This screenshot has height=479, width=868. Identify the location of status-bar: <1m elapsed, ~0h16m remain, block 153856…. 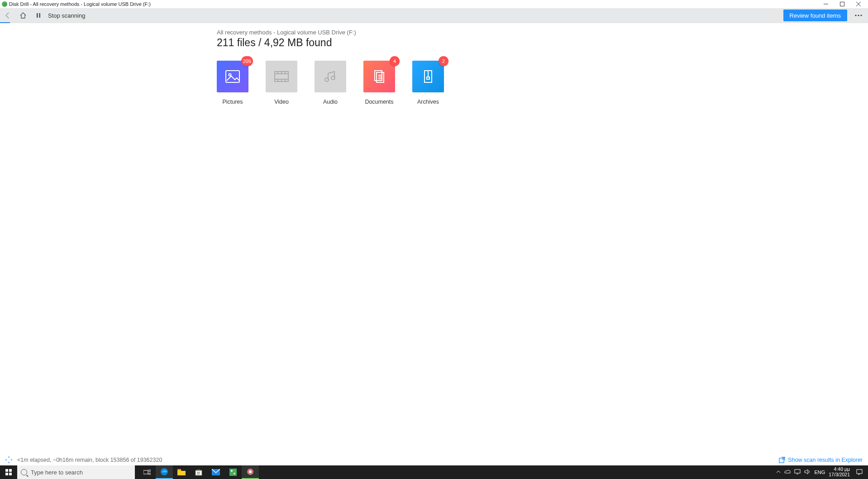
(434, 460).